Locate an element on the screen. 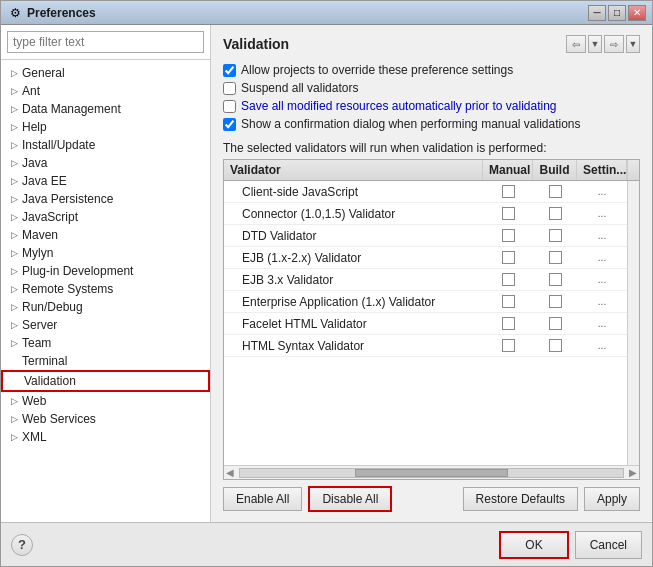 This screenshot has height=567, width=653. sidebar-item-run-debug: ▷ Run/Debug is located at coordinates (106, 307).